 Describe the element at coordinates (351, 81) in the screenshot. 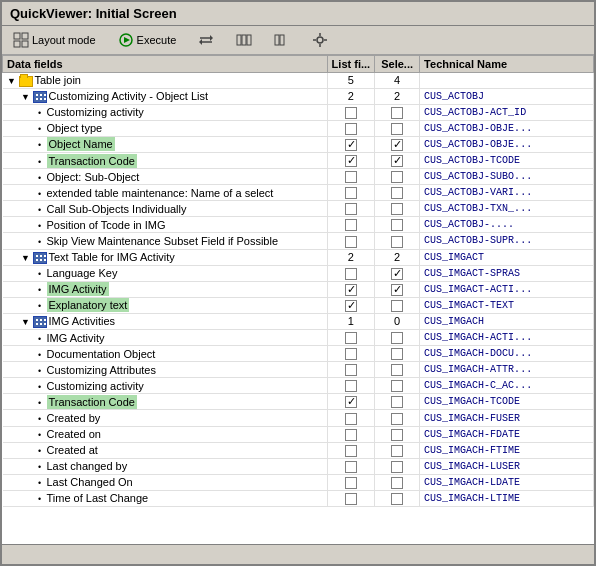

I see `row-list-fi-cell: 5` at that location.